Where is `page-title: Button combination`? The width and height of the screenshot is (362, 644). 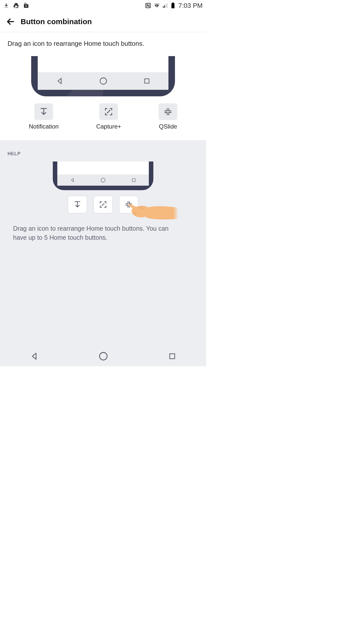 page-title: Button combination is located at coordinates (56, 22).